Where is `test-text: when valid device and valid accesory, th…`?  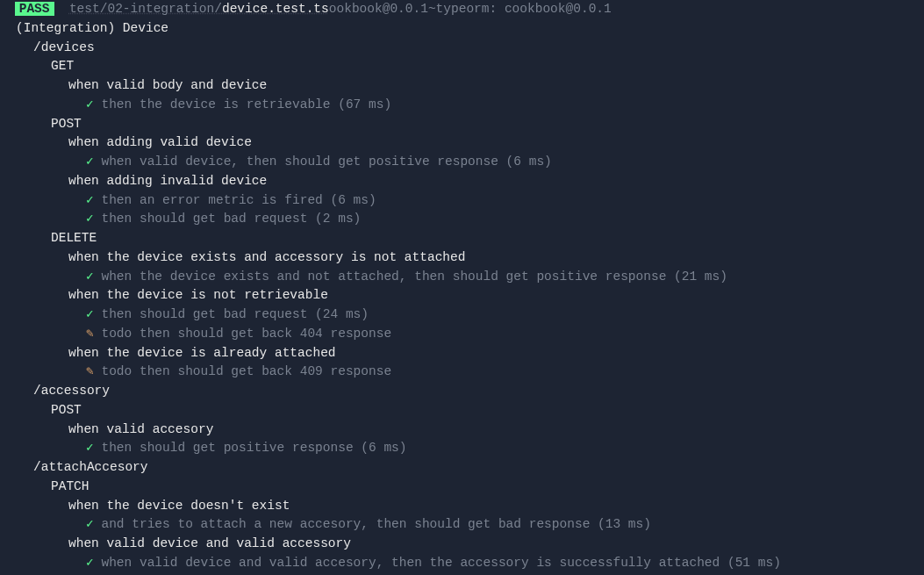
test-text: when valid device and valid accesory, th… is located at coordinates (441, 563).